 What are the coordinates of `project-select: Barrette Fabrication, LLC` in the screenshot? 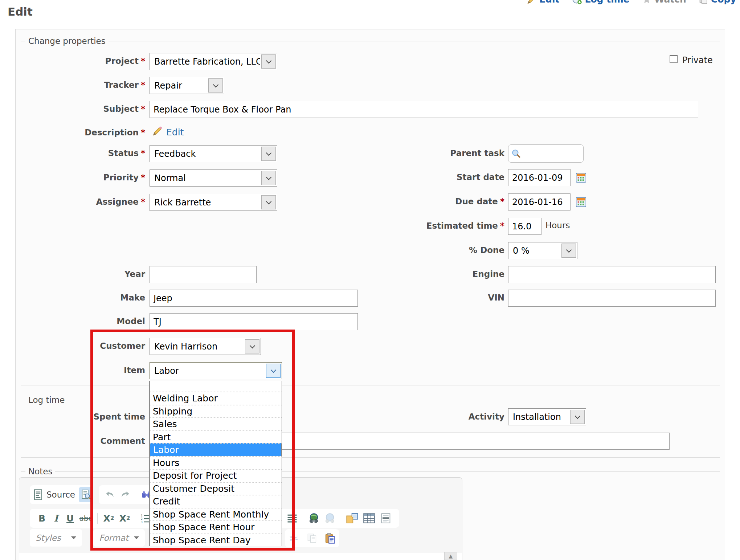 It's located at (213, 62).